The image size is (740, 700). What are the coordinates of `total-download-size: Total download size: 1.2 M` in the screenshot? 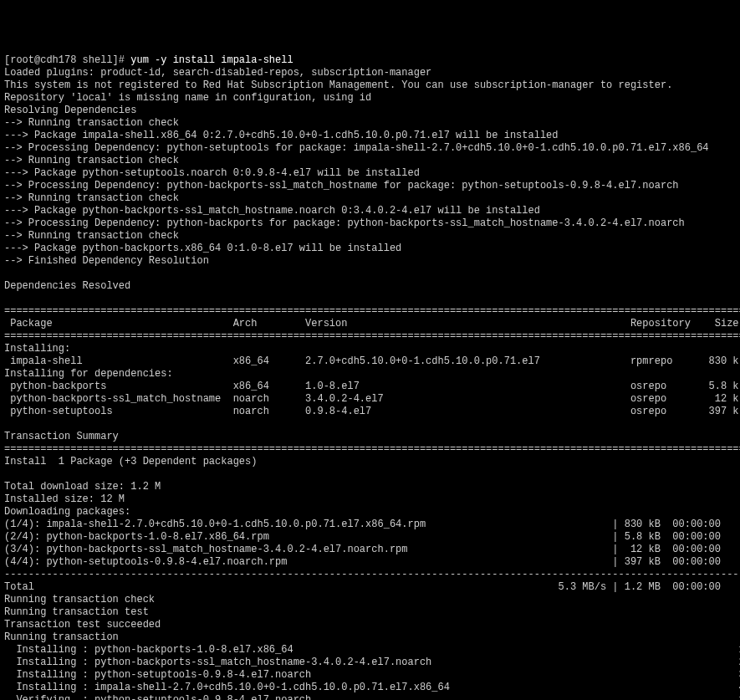 It's located at (370, 487).